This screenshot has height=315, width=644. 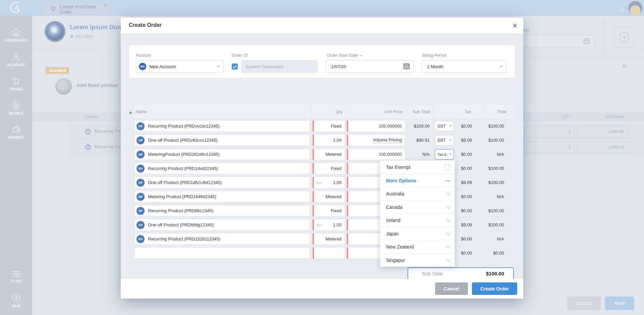 What do you see at coordinates (16, 89) in the screenshot?
I see `sidebar-label: ORDER` at bounding box center [16, 89].